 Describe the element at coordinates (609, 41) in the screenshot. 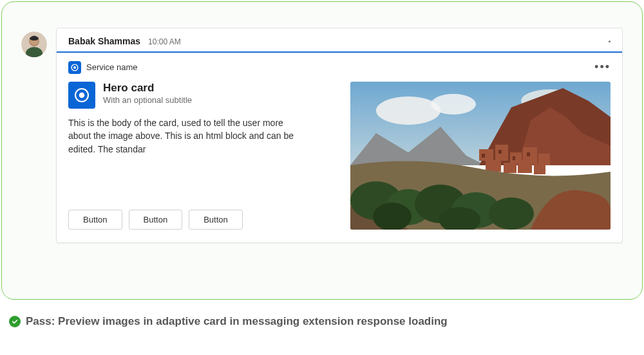

I see `header-dot` at that location.